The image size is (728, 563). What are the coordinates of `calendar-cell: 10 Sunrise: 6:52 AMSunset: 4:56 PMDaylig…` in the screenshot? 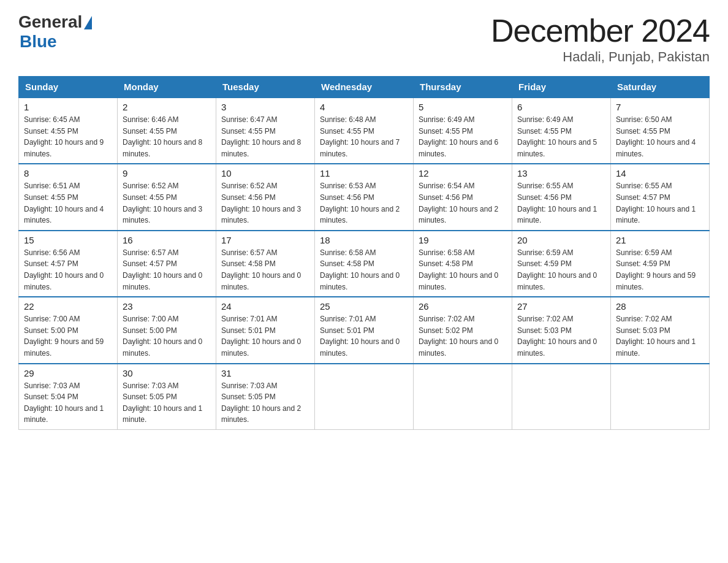 It's located at (266, 197).